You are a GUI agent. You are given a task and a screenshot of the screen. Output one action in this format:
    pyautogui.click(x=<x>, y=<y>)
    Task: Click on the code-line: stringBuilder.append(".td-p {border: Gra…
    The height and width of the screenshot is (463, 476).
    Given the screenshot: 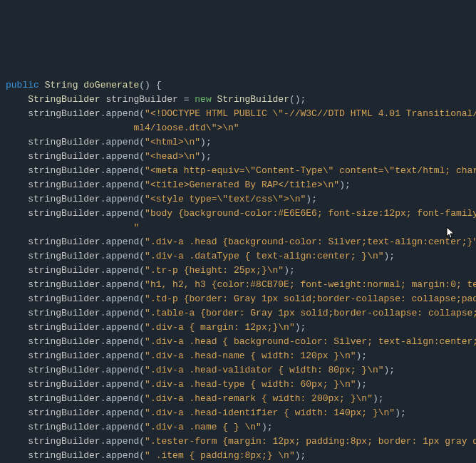 What is the action you would take?
    pyautogui.click(x=241, y=299)
    